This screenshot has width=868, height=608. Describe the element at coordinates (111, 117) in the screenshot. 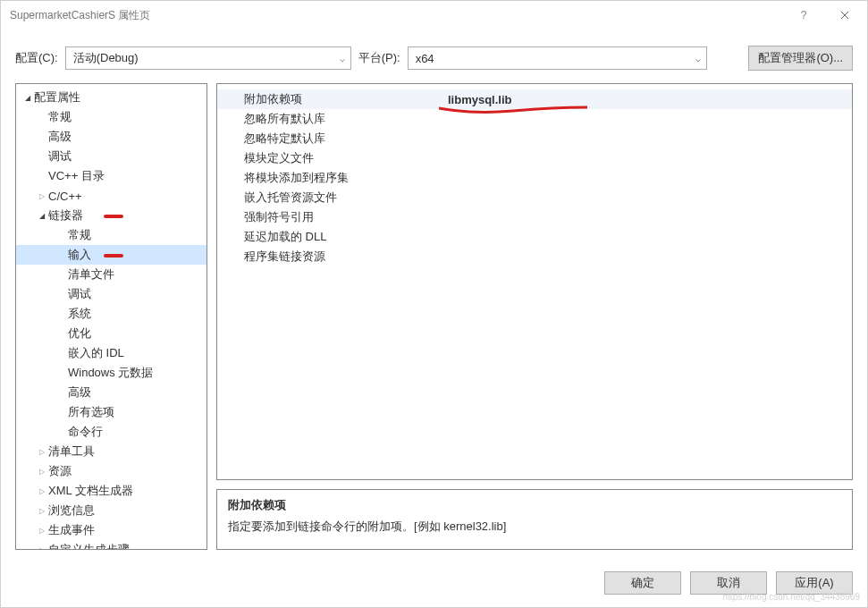

I see `tree-general: 常规` at that location.